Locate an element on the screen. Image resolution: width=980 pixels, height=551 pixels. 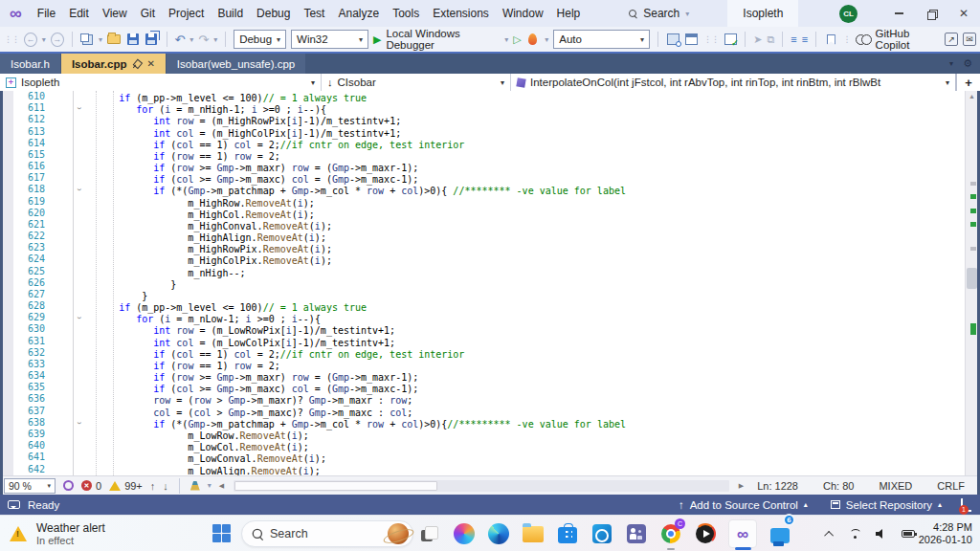
code-line: 619 m_HighRow.RemoveAt(i); is located at coordinates (490, 202).